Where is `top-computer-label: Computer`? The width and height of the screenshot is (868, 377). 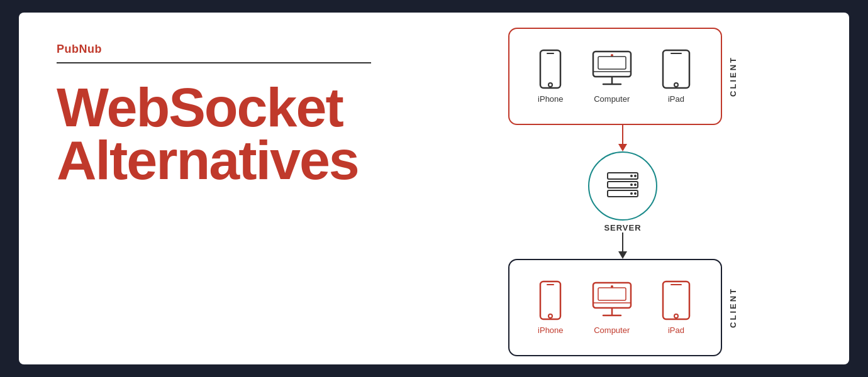
top-computer-label: Computer is located at coordinates (611, 99).